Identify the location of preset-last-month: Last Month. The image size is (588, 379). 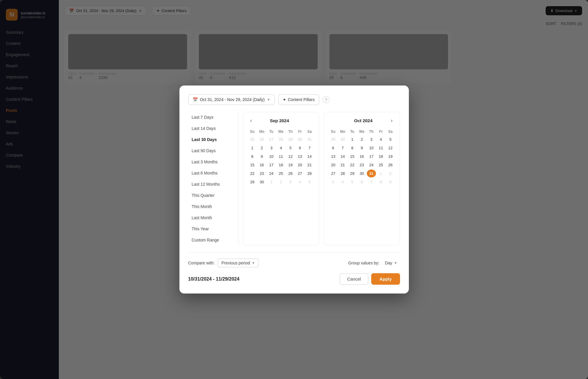
(211, 218).